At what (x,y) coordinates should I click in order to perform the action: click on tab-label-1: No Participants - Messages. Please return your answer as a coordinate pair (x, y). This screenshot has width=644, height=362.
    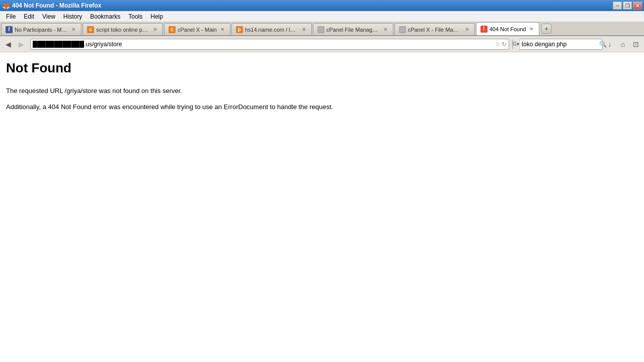
    Looking at the image, I should click on (41, 30).